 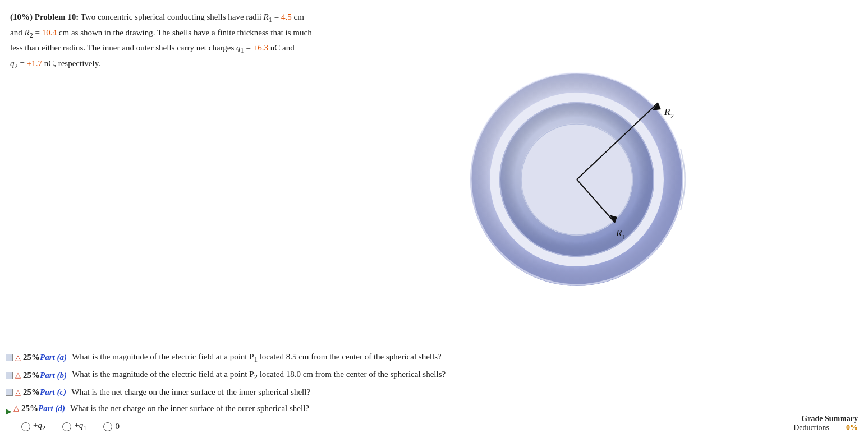 I want to click on warning-b: △, so click(x=18, y=375).